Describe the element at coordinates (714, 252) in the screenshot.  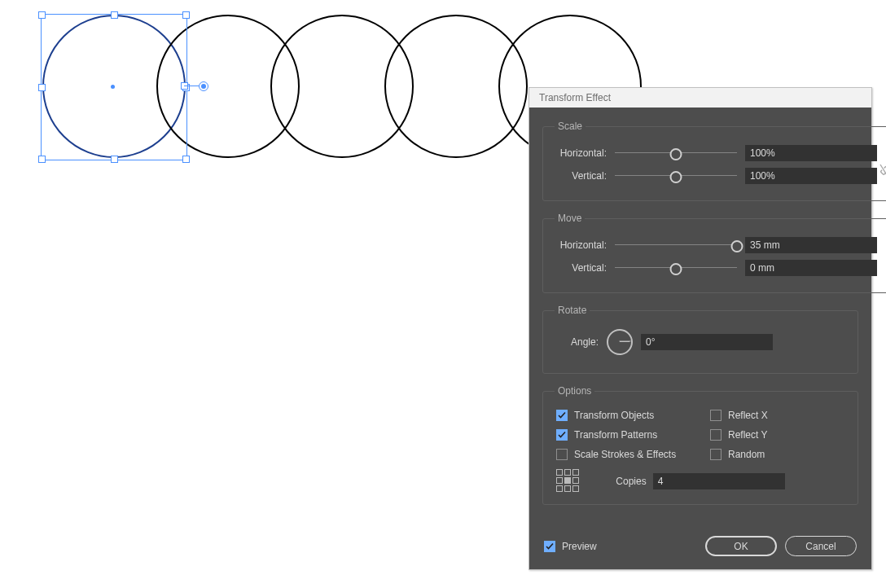
I see `move-group: Move Horizontal: Vertical:` at that location.